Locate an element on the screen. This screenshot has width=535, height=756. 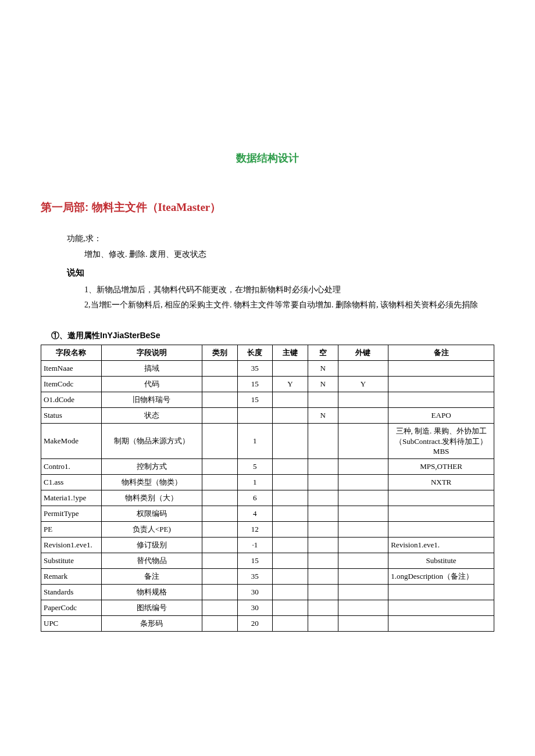
table-cell: EAPO is located at coordinates (441, 415).